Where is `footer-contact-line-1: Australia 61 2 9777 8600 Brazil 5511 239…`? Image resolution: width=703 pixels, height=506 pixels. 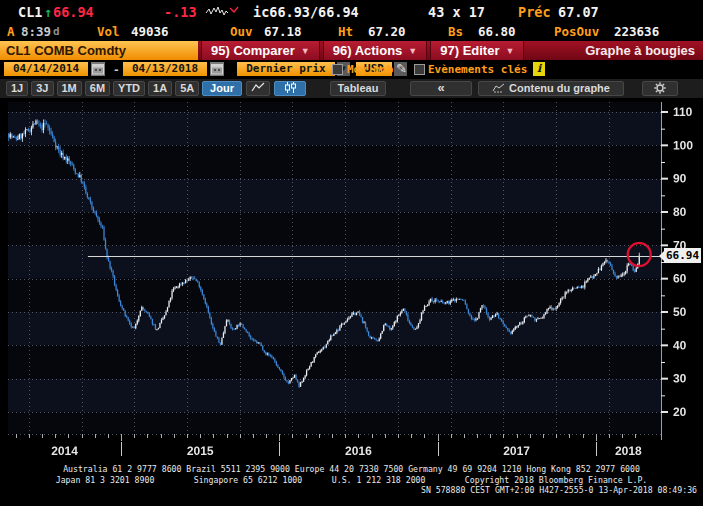
footer-contact-line-1: Australia 61 2 9777 8600 Brazil 5511 239… is located at coordinates (352, 470).